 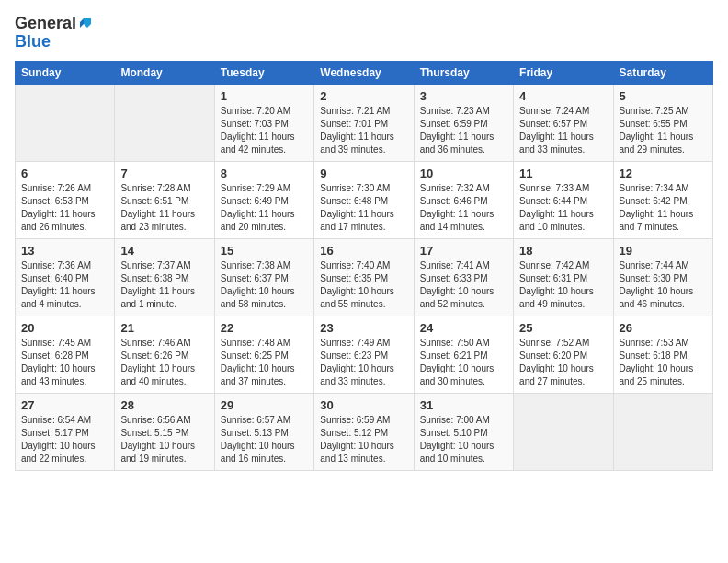 What do you see at coordinates (165, 431) in the screenshot?
I see `calendar-cell: 28Sunrise: 6:56 AM Sunset: 5:15 PM Dayli…` at bounding box center [165, 431].